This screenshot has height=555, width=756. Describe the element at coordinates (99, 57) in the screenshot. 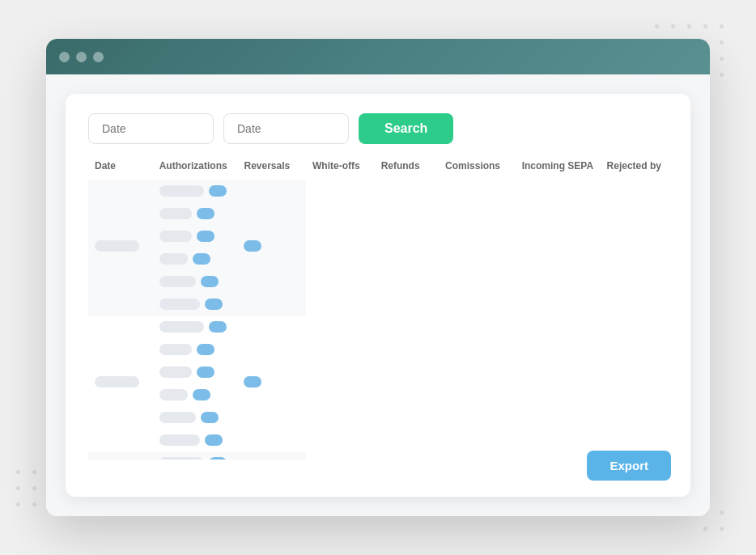

I see `traffic-light-green` at that location.